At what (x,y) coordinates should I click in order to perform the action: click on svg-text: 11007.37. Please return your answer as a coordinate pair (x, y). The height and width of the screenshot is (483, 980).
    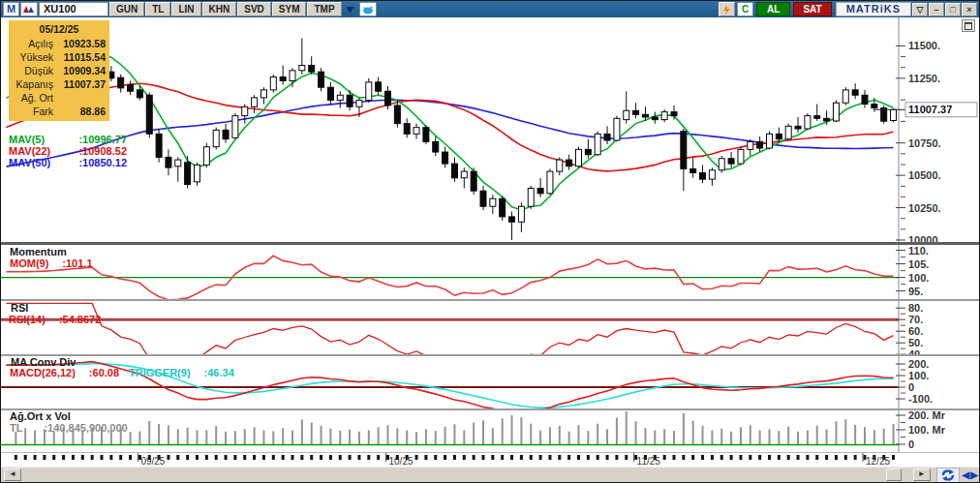
    Looking at the image, I should click on (930, 109).